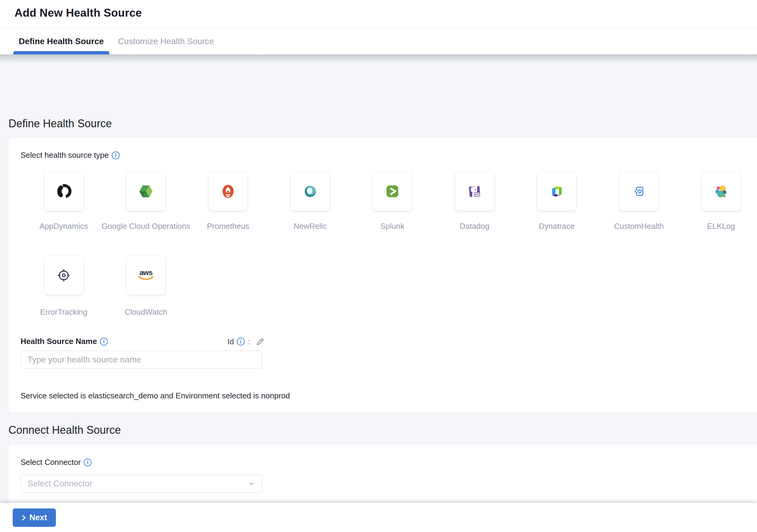 The image size is (757, 532). What do you see at coordinates (61, 53) in the screenshot?
I see `active-tab-underline` at bounding box center [61, 53].